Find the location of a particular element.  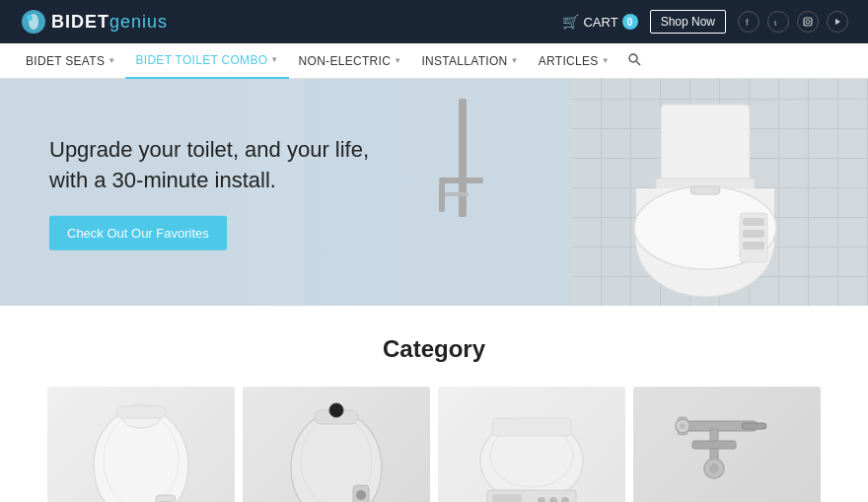

svg-text: t is located at coordinates (775, 23).